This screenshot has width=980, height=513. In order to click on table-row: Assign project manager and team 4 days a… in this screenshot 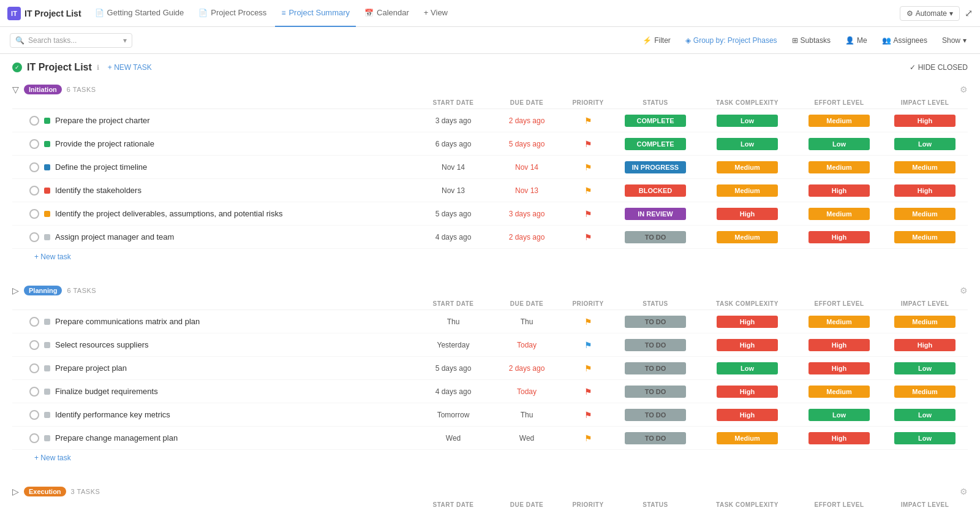, I will do `click(490, 237)`.